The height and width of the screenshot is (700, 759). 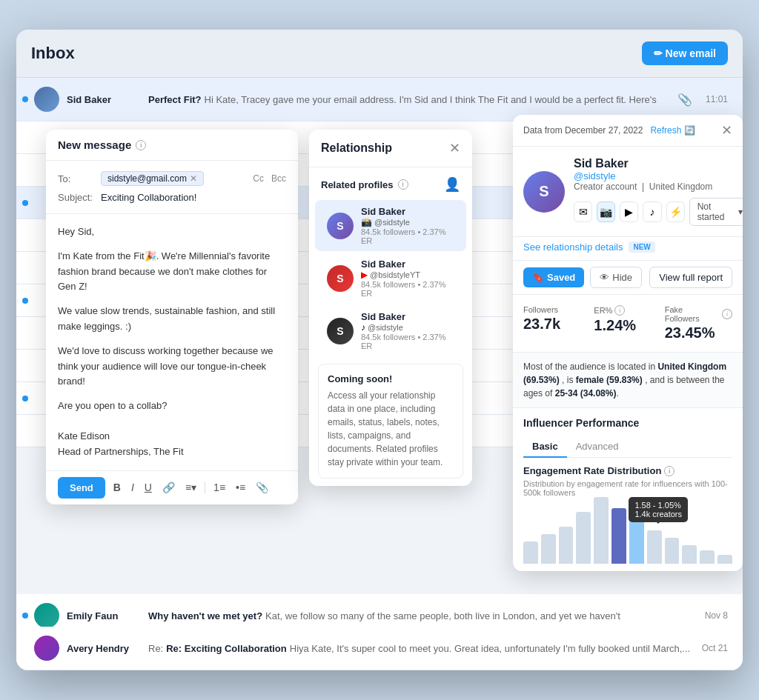 I want to click on view-full-report-button: View full report, so click(x=691, y=277).